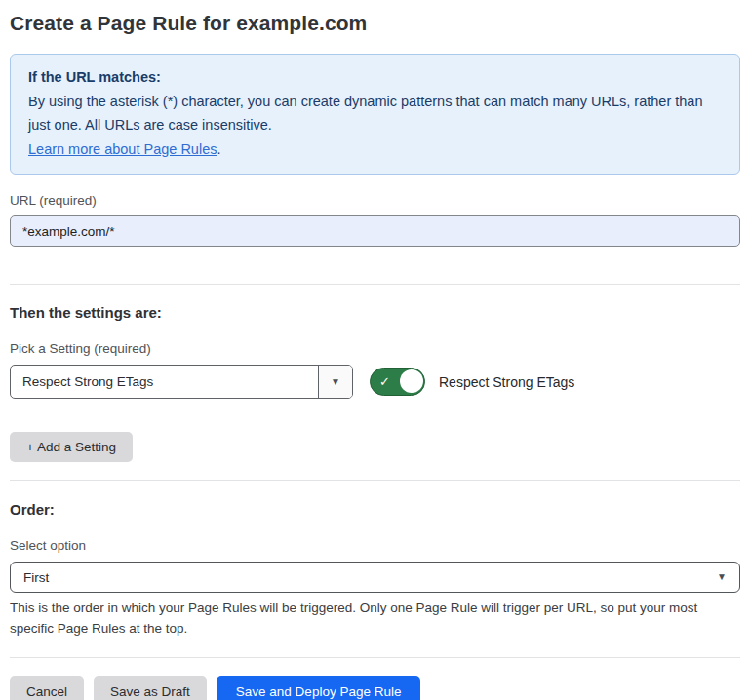 The image size is (750, 700). What do you see at coordinates (375, 231) in the screenshot?
I see `url-input` at bounding box center [375, 231].